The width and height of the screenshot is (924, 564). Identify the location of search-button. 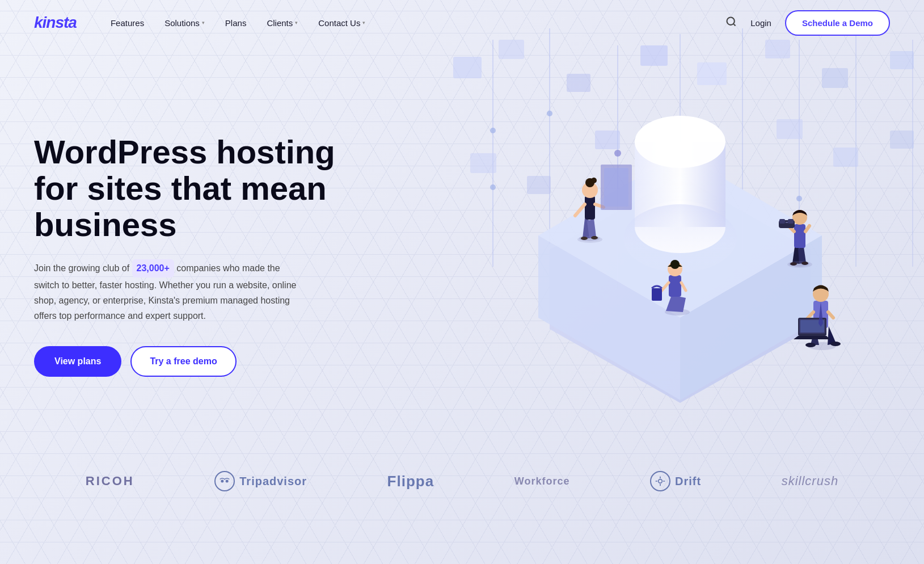
(731, 23).